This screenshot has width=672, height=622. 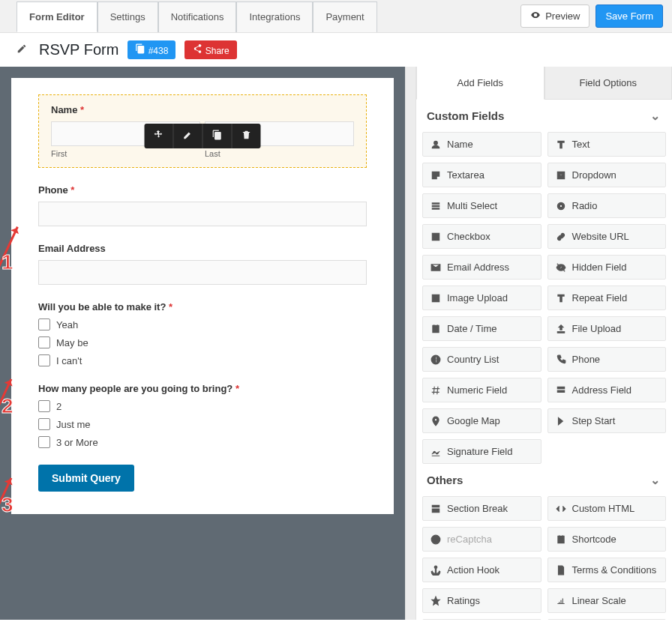 What do you see at coordinates (218, 51) in the screenshot?
I see `share-label: Share` at bounding box center [218, 51].